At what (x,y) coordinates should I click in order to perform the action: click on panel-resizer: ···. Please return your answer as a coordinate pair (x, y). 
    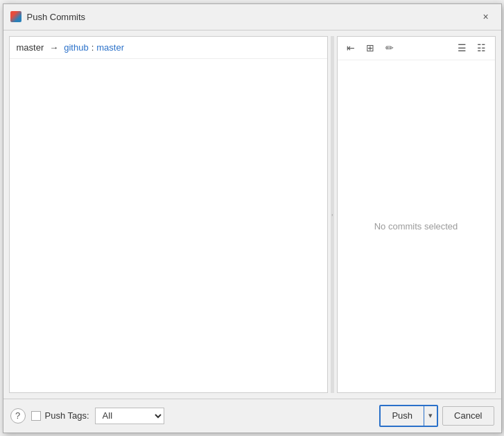
    Looking at the image, I should click on (333, 215).